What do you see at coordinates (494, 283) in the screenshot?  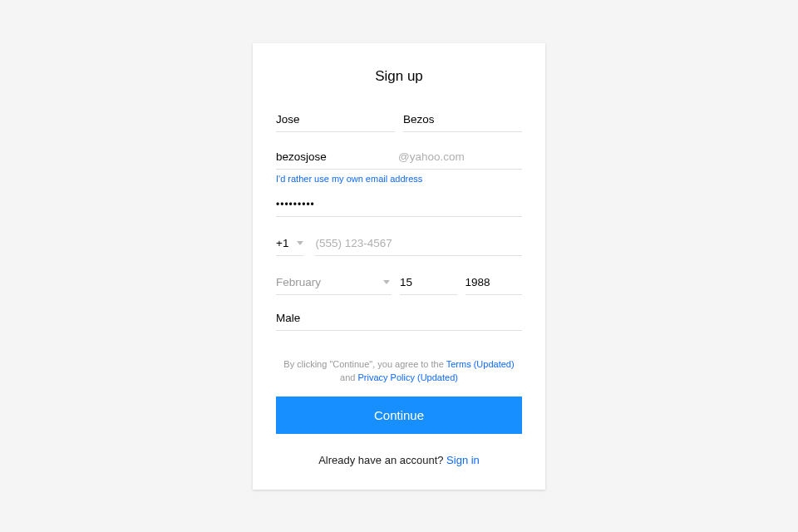 I see `year-input` at bounding box center [494, 283].